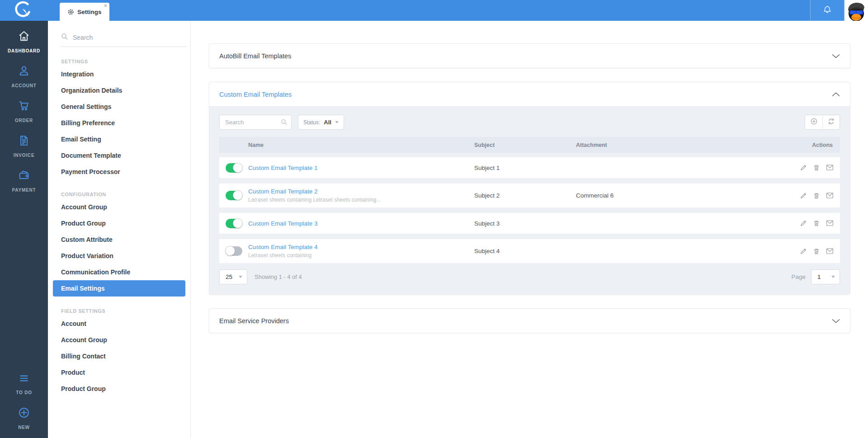 Image resolution: width=868 pixels, height=438 pixels. What do you see at coordinates (125, 38) in the screenshot?
I see `nav-search-input` at bounding box center [125, 38].